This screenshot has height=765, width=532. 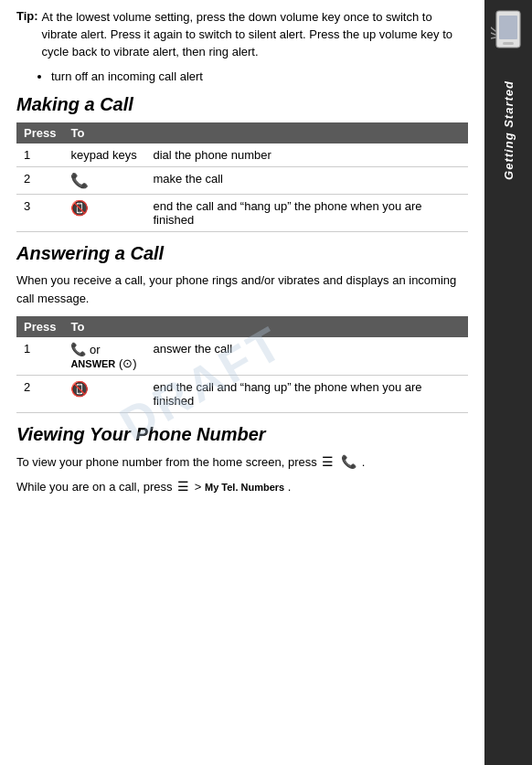 I want to click on answering-col1-header: Press, so click(x=40, y=327).